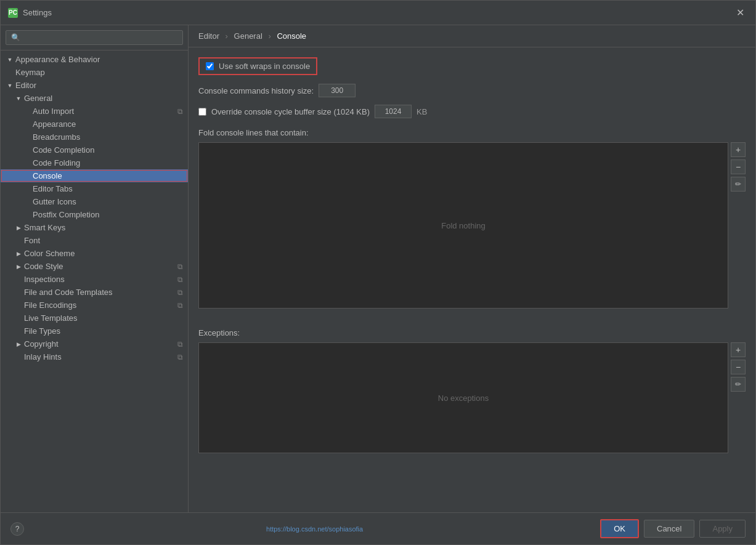 Image resolution: width=756 pixels, height=545 pixels. What do you see at coordinates (99, 59) in the screenshot?
I see `sidebar-item-label: Appearance & Behavior` at bounding box center [99, 59].